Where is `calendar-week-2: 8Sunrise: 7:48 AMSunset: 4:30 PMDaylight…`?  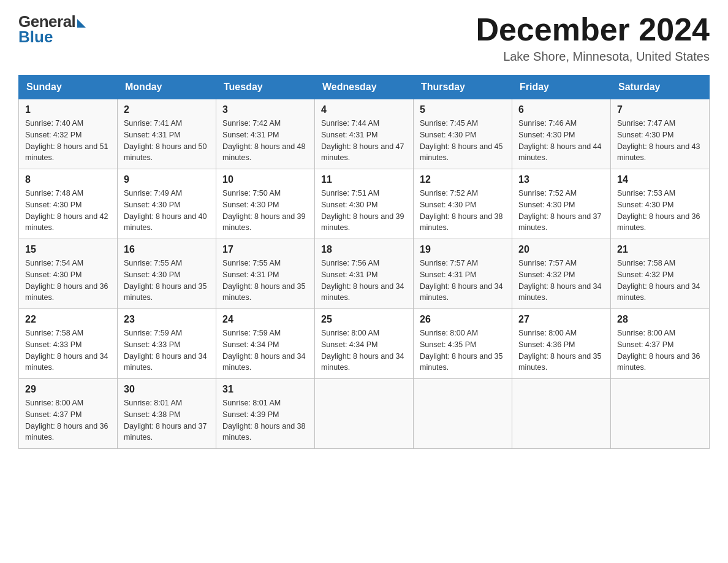
calendar-week-2: 8Sunrise: 7:48 AMSunset: 4:30 PMDaylight… is located at coordinates (364, 204).